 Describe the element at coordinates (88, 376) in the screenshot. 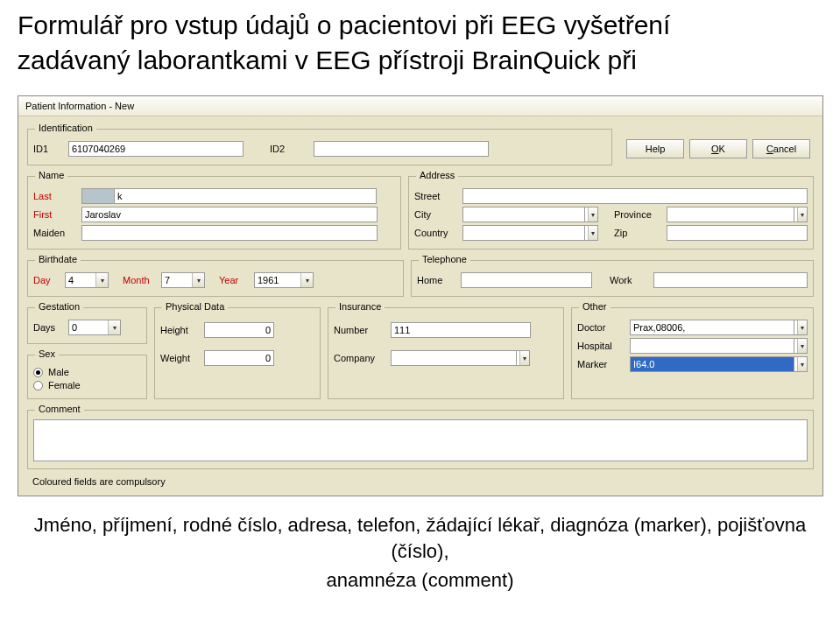

I see `sex-group: Sex Male Female` at that location.